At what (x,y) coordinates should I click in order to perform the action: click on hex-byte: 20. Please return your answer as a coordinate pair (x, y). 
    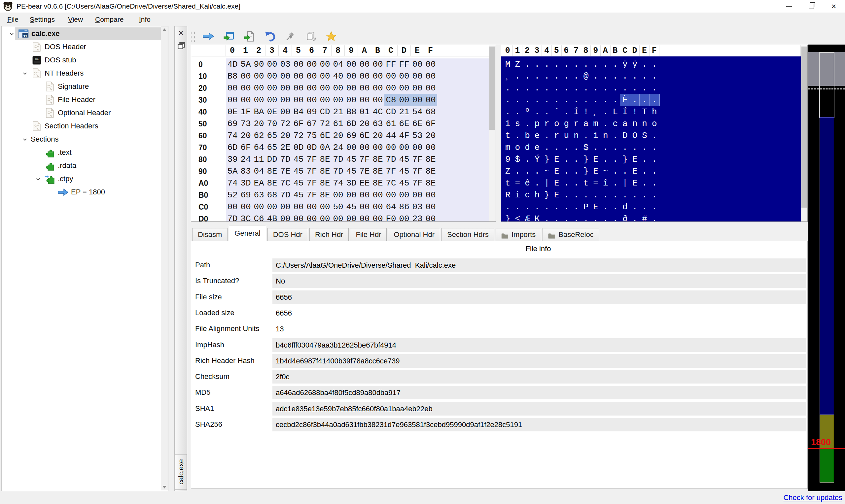
    Looking at the image, I should click on (431, 136).